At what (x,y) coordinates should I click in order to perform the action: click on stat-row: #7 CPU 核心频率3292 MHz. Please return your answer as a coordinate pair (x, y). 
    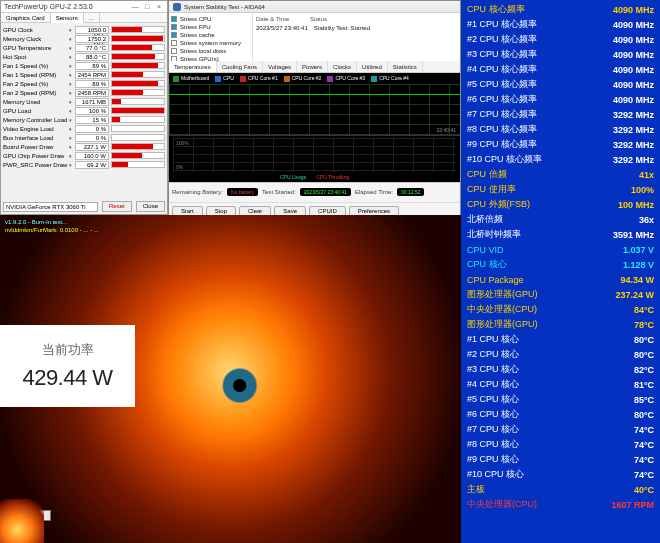
    Looking at the image, I should click on (560, 114).